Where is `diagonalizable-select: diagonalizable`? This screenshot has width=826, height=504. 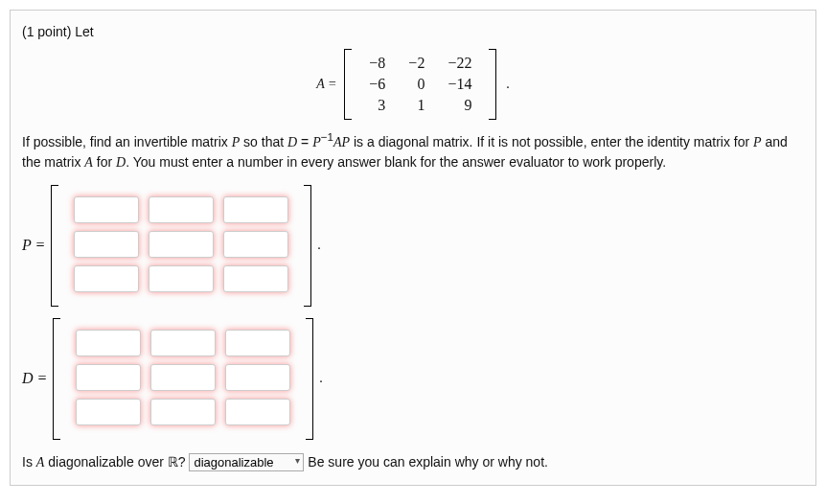 diagonalizable-select: diagonalizable is located at coordinates (246, 462).